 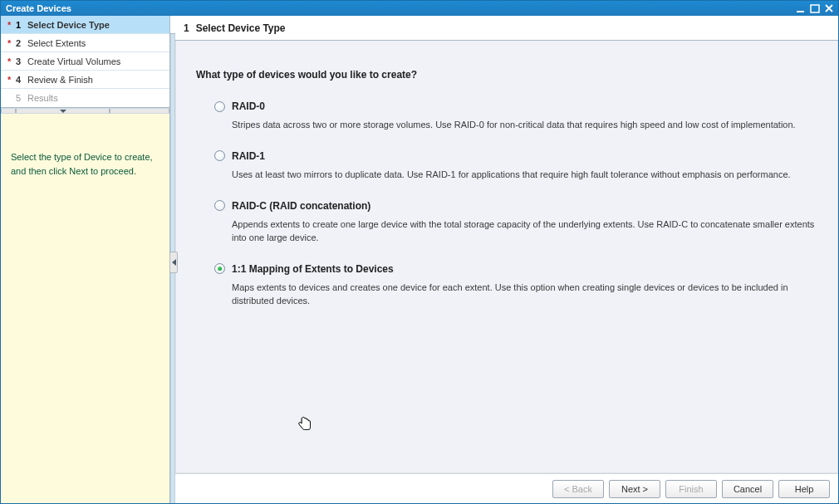 I want to click on radio-raid-1: RAID-1, so click(x=519, y=156).